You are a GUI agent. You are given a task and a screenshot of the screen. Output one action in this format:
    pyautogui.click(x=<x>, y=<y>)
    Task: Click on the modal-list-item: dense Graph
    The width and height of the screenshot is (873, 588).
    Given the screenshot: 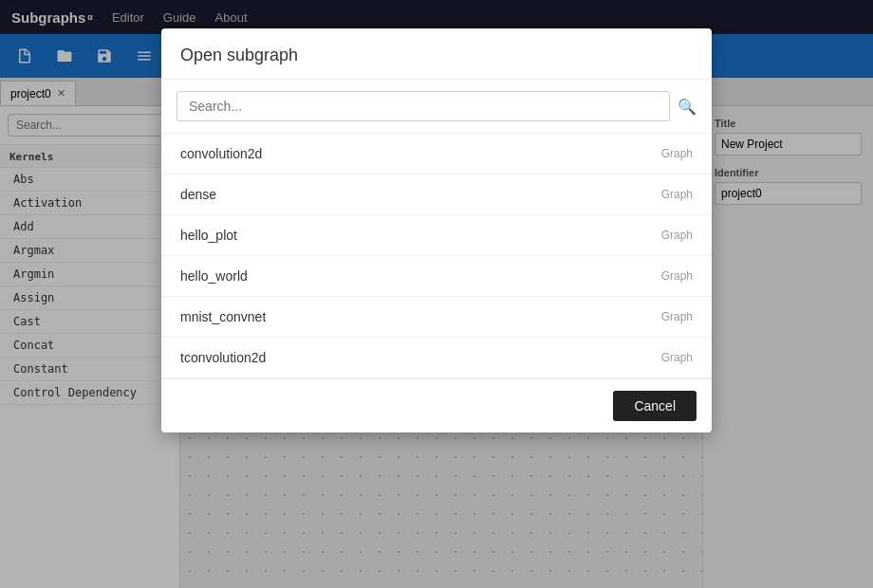 What is the action you would take?
    pyautogui.click(x=436, y=195)
    